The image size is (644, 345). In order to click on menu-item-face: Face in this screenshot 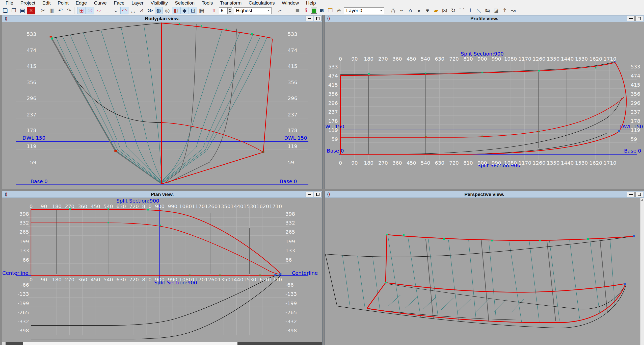, I will do `click(119, 3)`.